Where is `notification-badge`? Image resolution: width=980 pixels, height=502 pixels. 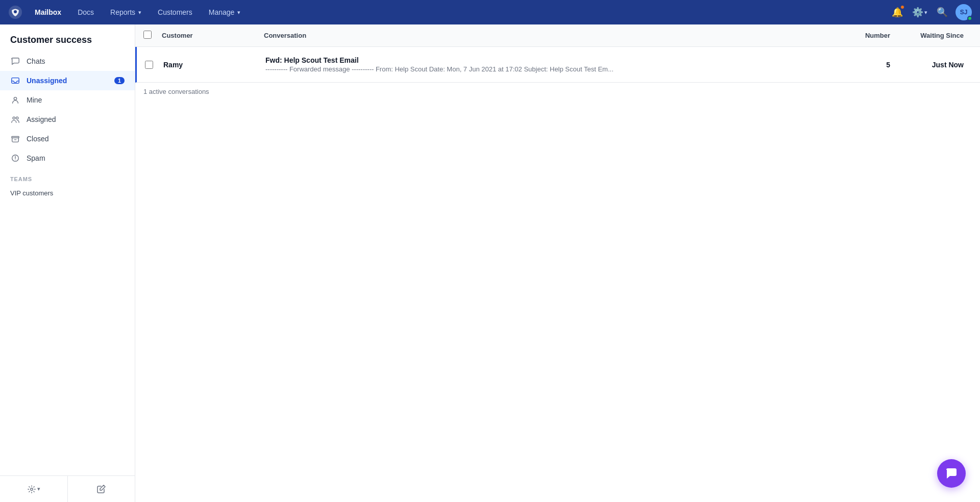 notification-badge is located at coordinates (902, 7).